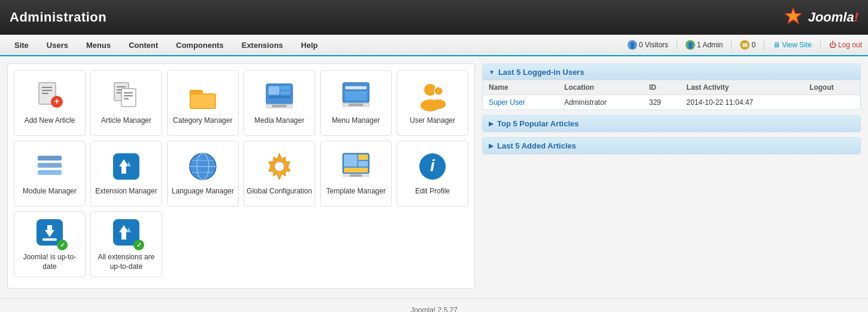 The height and width of the screenshot is (312, 868). Describe the element at coordinates (356, 174) in the screenshot. I see `tile-template-manager: Template Manager` at that location.